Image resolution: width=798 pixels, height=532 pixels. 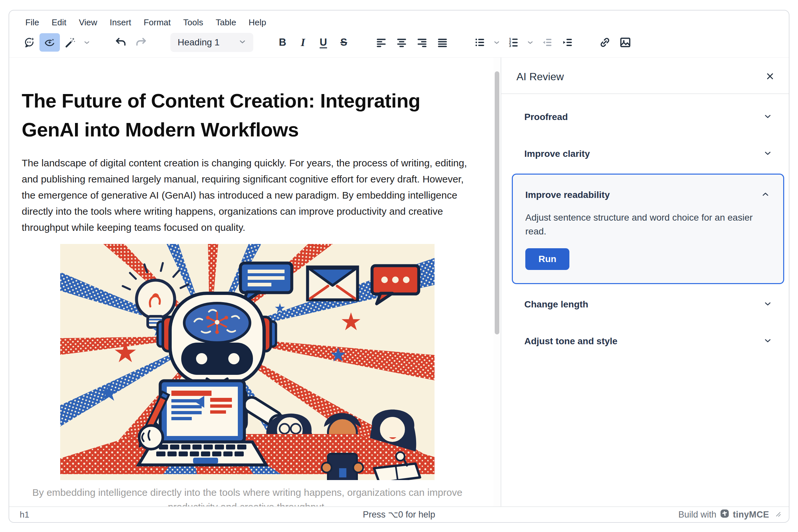 I want to click on bullet-list-icon, so click(x=480, y=42).